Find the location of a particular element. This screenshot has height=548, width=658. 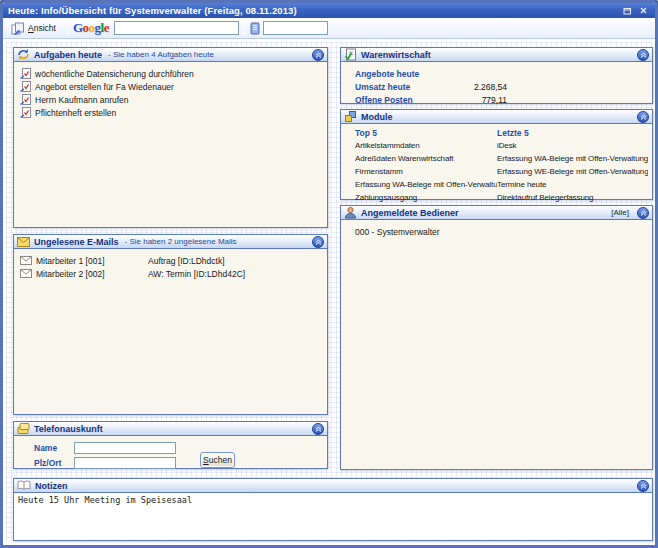

panel-title: Ungelesene E-Mails is located at coordinates (76, 242).